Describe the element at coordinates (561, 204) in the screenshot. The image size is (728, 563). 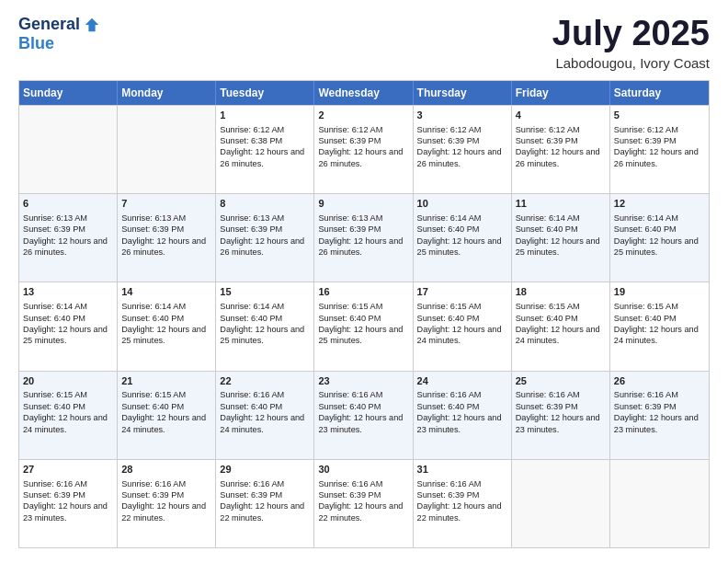
I see `day-number: 11` at that location.